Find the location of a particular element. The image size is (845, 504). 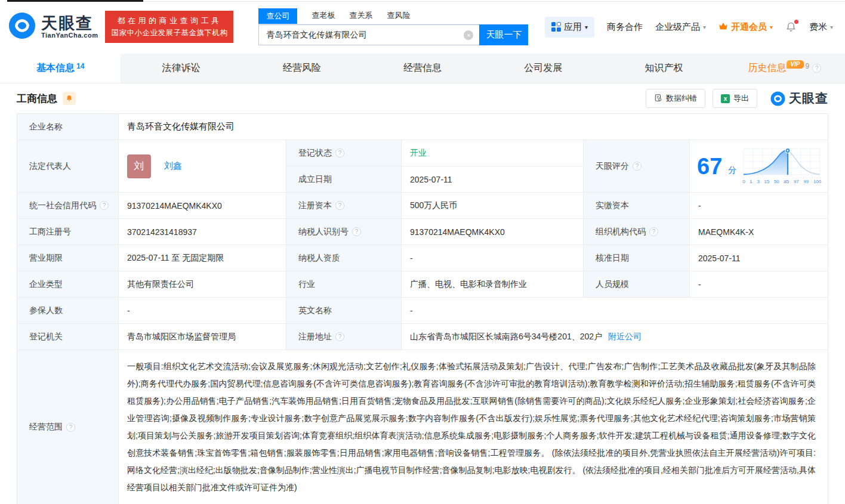

field-value-taxpayer-qualification: - is located at coordinates (493, 258).